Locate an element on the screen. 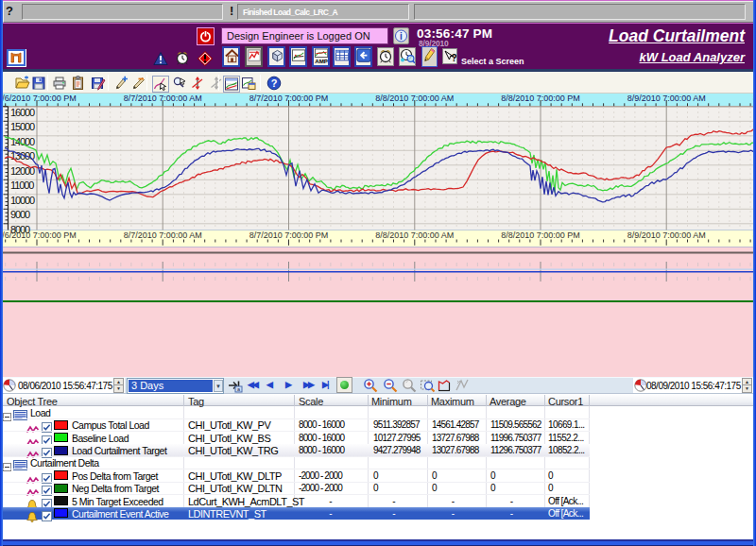 The width and height of the screenshot is (756, 546). svg-text: 12000 is located at coordinates (23, 171).